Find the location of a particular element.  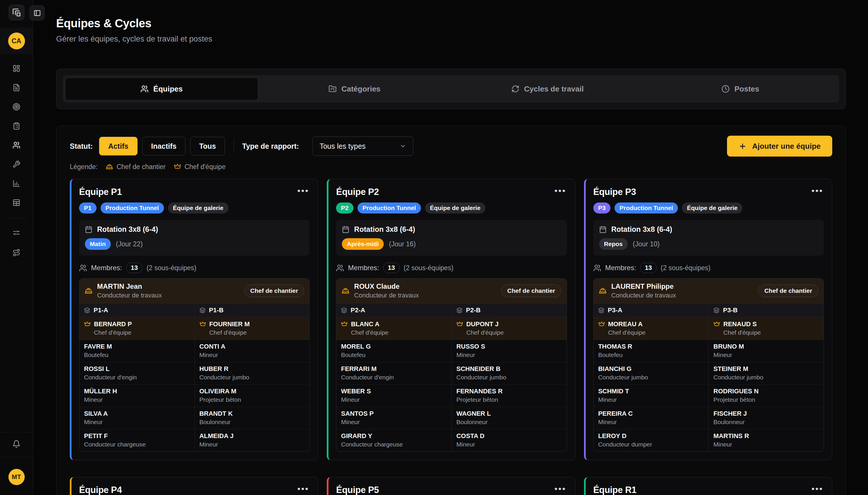

tabs-panel: Équipes Catégories Cycles de travail Pos… is located at coordinates (451, 89).